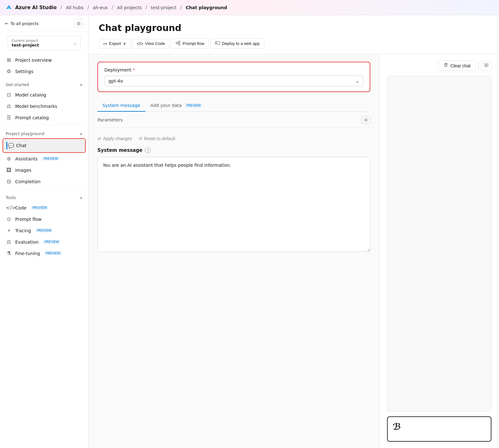 The image size is (499, 448). What do you see at coordinates (27, 242) in the screenshot?
I see `sidebar-item-label: Evaluation` at bounding box center [27, 242].